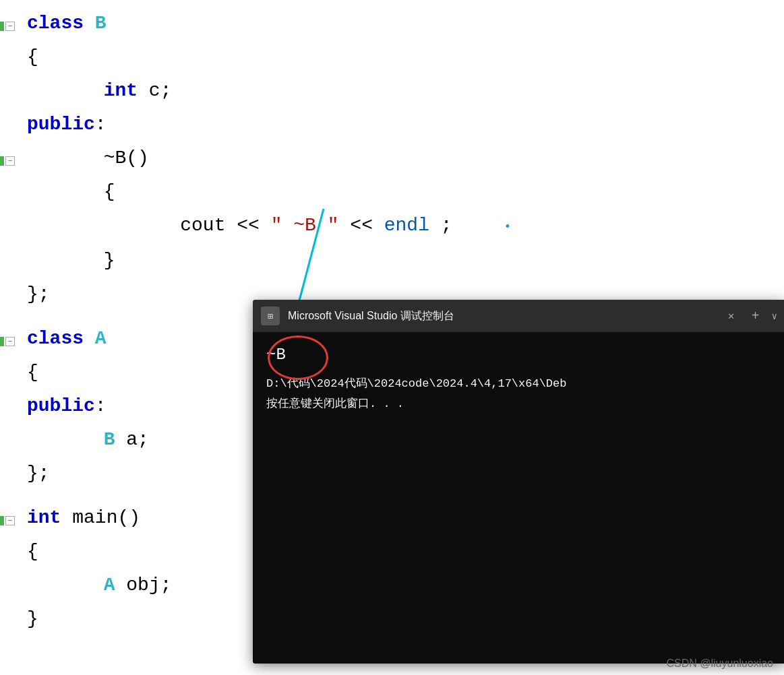 The width and height of the screenshot is (784, 675). What do you see at coordinates (402, 125) in the screenshot?
I see `code-content: public:` at bounding box center [402, 125].